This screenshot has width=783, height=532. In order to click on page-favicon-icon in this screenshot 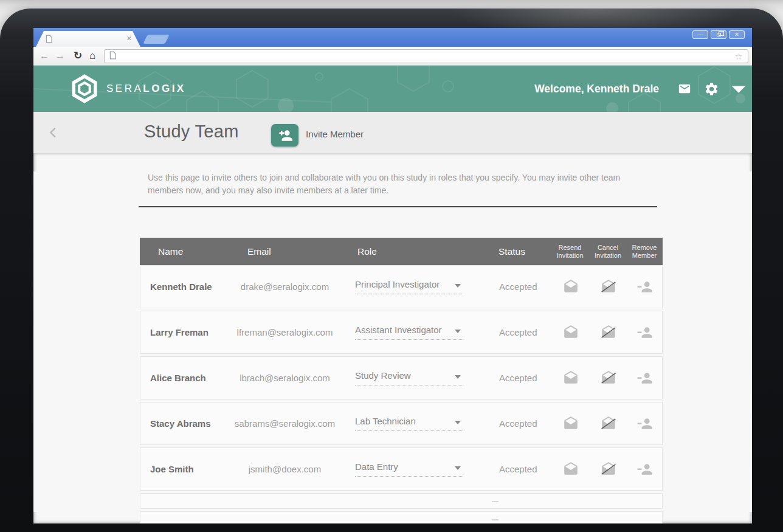, I will do `click(49, 40)`.